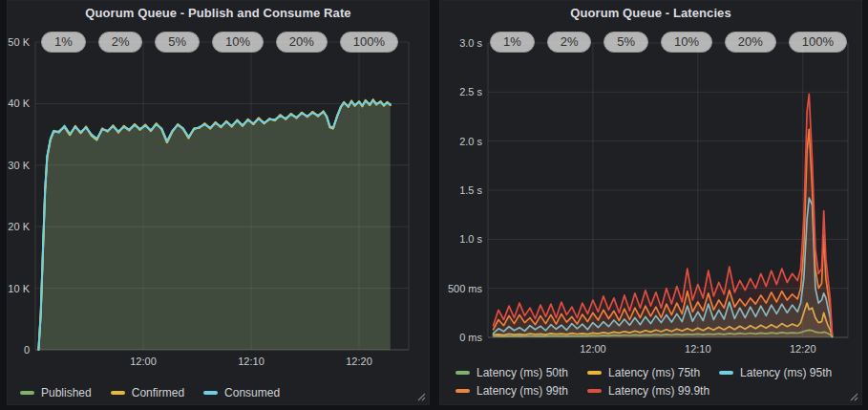  I want to click on legend-item: Latency (ms) 75th, so click(644, 373).